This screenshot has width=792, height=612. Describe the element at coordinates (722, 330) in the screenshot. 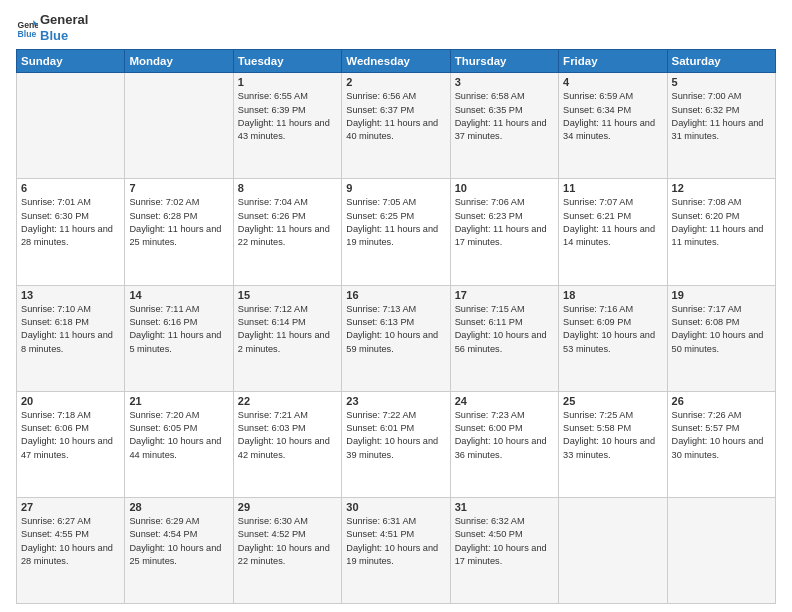

I see `day-info: Sunrise: 7:17 AMSunset: 6:08 PMDaylight:…` at that location.